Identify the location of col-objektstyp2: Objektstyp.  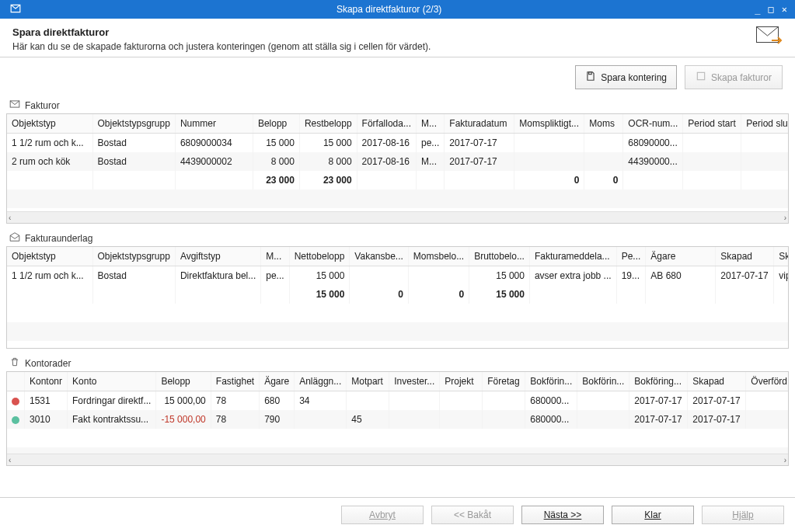
(50, 256).